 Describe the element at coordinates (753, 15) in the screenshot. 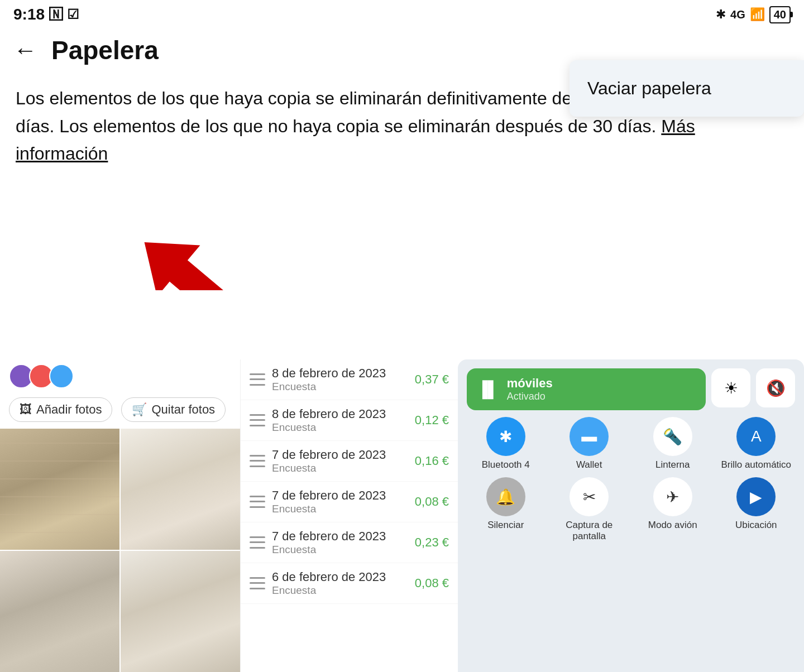

I see `status-right: ✱ 4G 📶 40` at that location.